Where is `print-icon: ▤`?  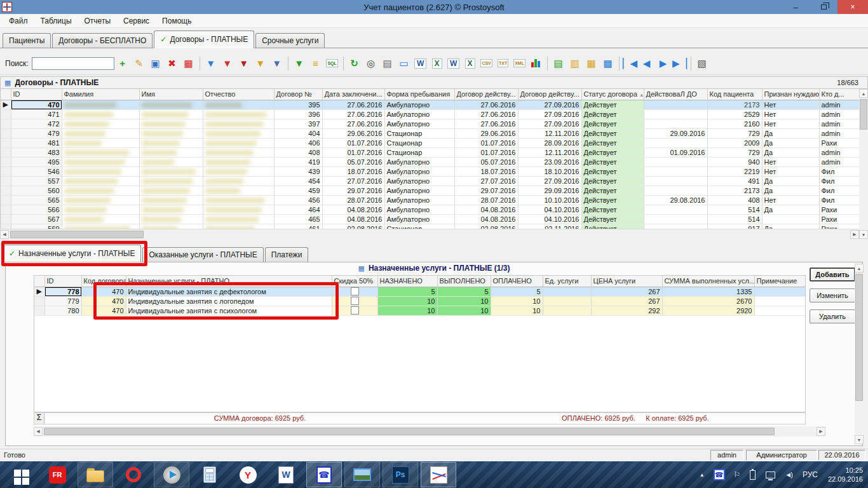 print-icon: ▤ is located at coordinates (388, 64).